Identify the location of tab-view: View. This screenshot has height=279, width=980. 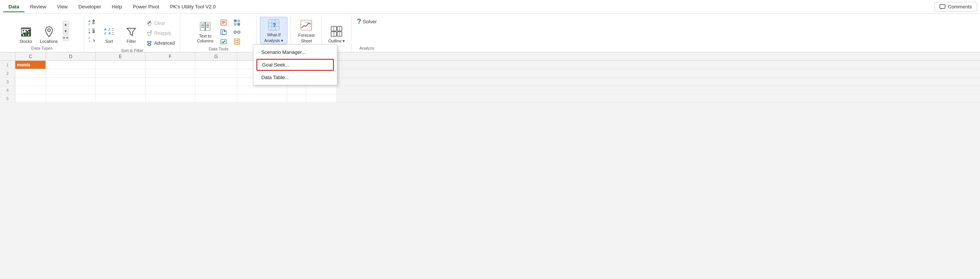
(62, 7).